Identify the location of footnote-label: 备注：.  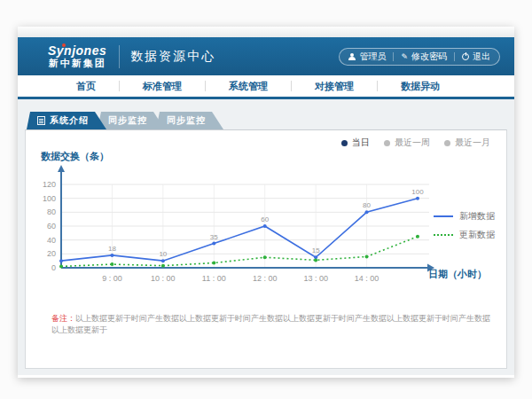
(64, 318).